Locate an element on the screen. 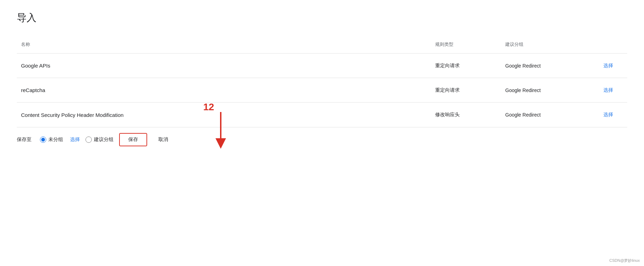 The height and width of the screenshot is (266, 644). row-3-name: Content Security Policy Header Modificat… is located at coordinates (224, 115).